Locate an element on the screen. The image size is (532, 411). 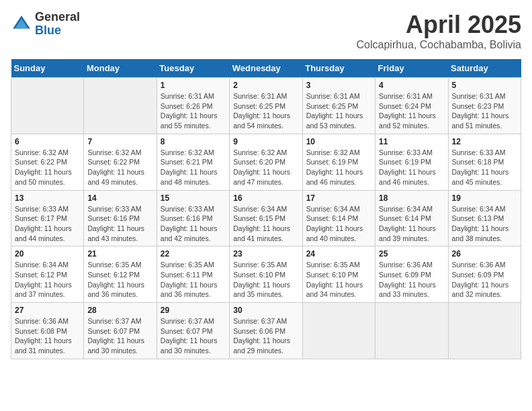
day-info: Sunrise: 6:37 AMSunset: 6:06 PMDaylight:… is located at coordinates (266, 336).